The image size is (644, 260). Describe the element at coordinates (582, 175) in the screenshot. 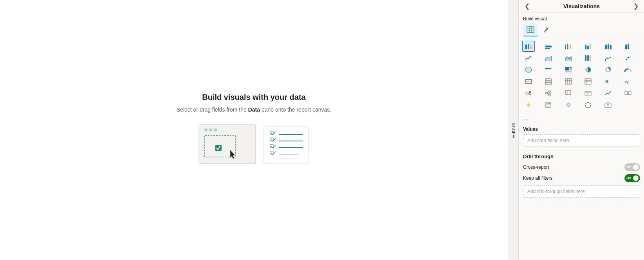

I see `drill-through-section: Drill through Cross-report Off Keep all …` at that location.